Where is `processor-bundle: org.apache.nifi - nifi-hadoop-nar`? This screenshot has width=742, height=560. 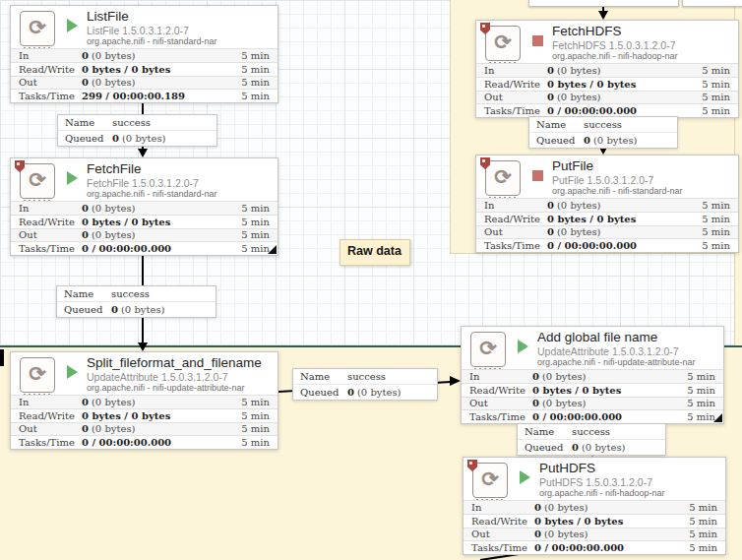
processor-bundle: org.apache.nifi - nifi-hadoop-nar is located at coordinates (602, 493).